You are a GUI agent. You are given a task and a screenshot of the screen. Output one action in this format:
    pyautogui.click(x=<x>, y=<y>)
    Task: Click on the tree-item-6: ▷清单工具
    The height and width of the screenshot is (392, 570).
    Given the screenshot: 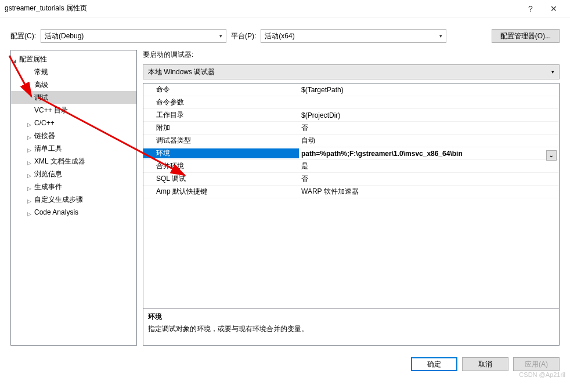 What is the action you would take?
    pyautogui.click(x=74, y=148)
    